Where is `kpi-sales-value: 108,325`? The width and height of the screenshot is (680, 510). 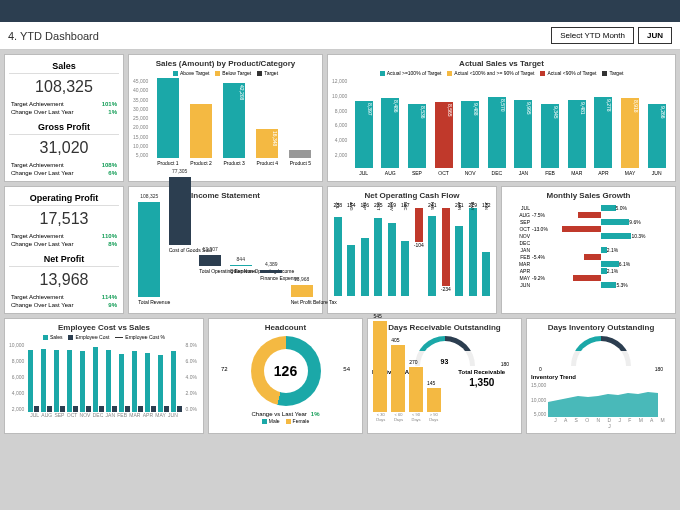 kpi-sales-value: 108,325 is located at coordinates (64, 87).